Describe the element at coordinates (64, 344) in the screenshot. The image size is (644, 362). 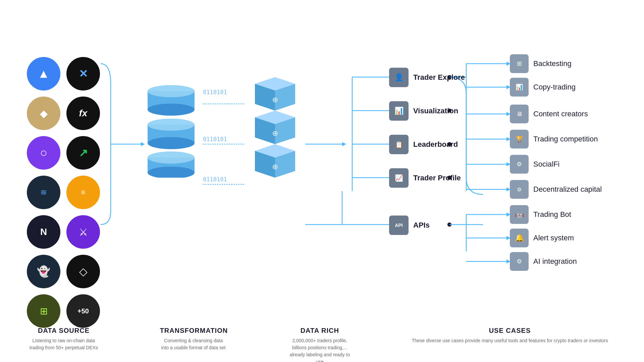
I see `data-source-desc: Listening to raw on-chain data trading f…` at that location.